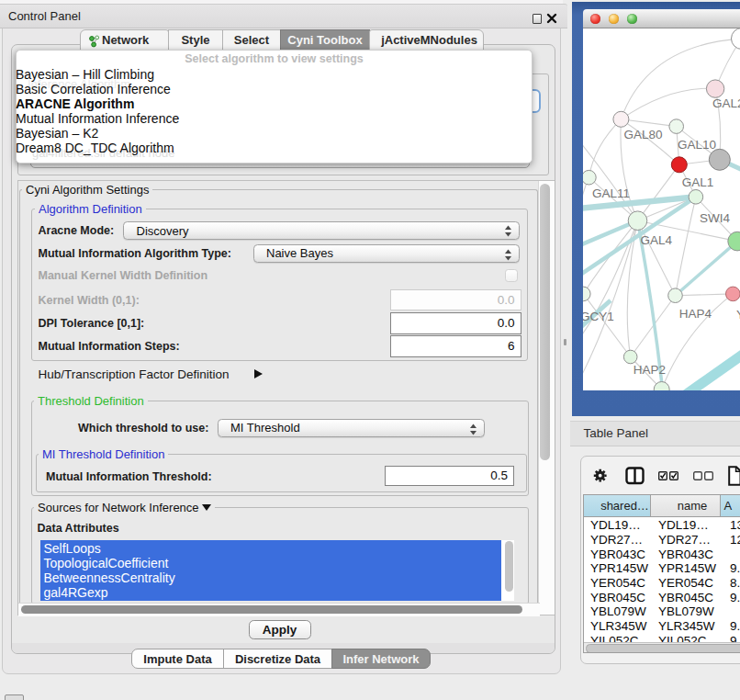  Describe the element at coordinates (698, 182) in the screenshot. I see `svg-text: GAL1` at that location.